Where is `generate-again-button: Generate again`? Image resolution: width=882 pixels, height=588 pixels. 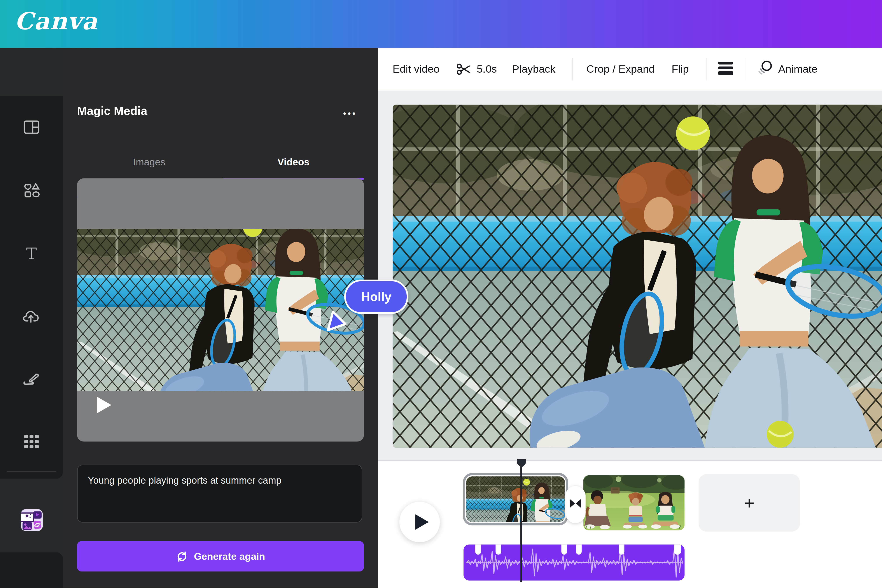 generate-again-button: Generate again is located at coordinates (220, 556).